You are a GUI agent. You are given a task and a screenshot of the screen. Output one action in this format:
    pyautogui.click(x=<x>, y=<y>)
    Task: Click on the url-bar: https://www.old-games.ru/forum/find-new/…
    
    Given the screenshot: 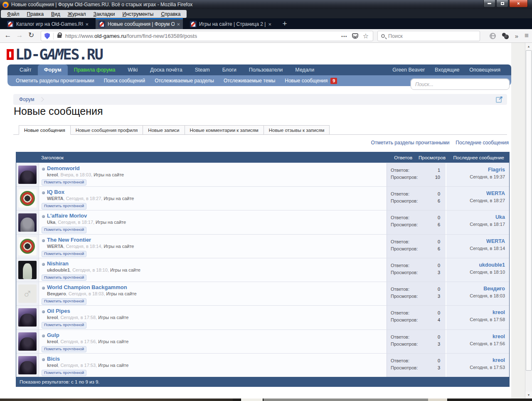 What is the action you would take?
    pyautogui.click(x=207, y=36)
    